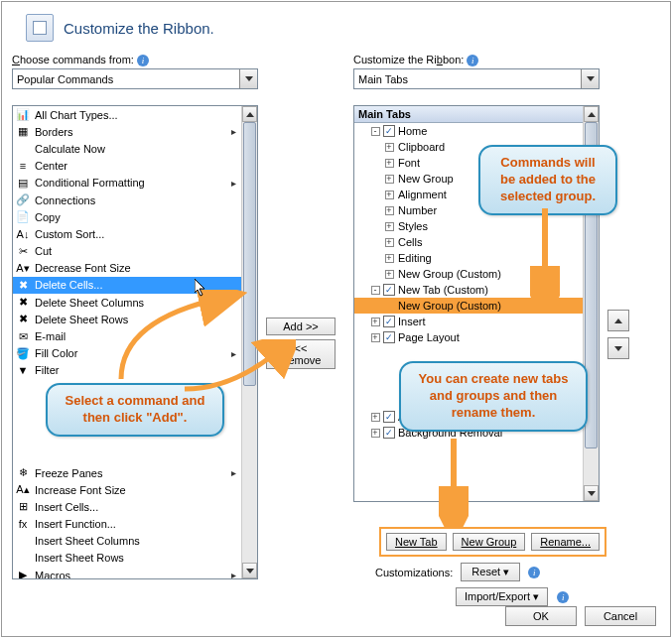 This screenshot has width=672, height=638. What do you see at coordinates (127, 167) in the screenshot?
I see `command-item: ≡Center` at bounding box center [127, 167].